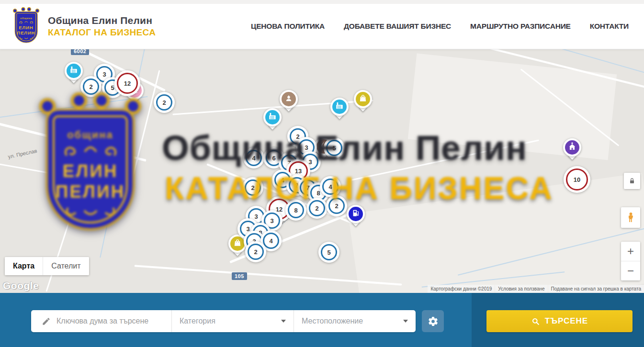 The image size is (644, 347). What do you see at coordinates (559, 321) in the screenshot?
I see `search-button: ТЪРСЕНЕ` at bounding box center [559, 321].